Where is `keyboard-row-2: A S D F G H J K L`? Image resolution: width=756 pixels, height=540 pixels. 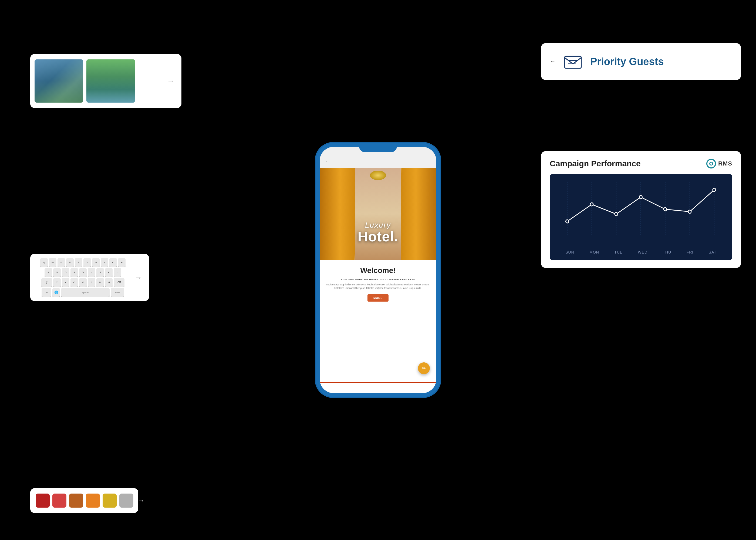 keyboard-row-2: A S D F G H J K L is located at coordinates (83, 272).